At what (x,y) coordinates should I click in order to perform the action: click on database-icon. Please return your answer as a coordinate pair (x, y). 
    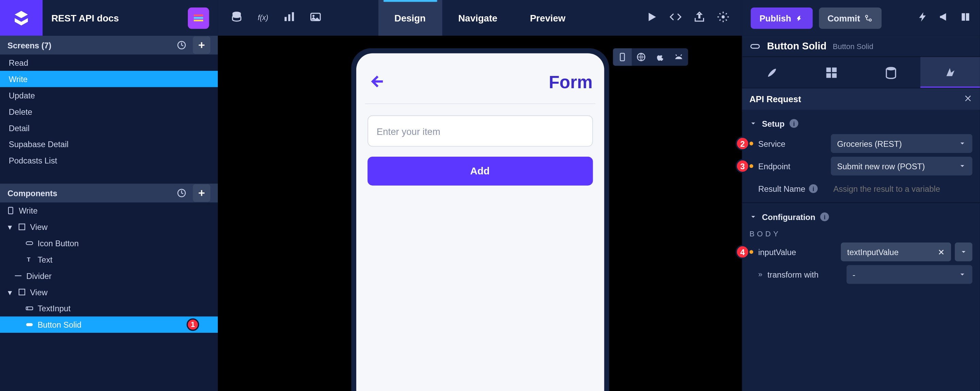
    Looking at the image, I should click on (237, 18).